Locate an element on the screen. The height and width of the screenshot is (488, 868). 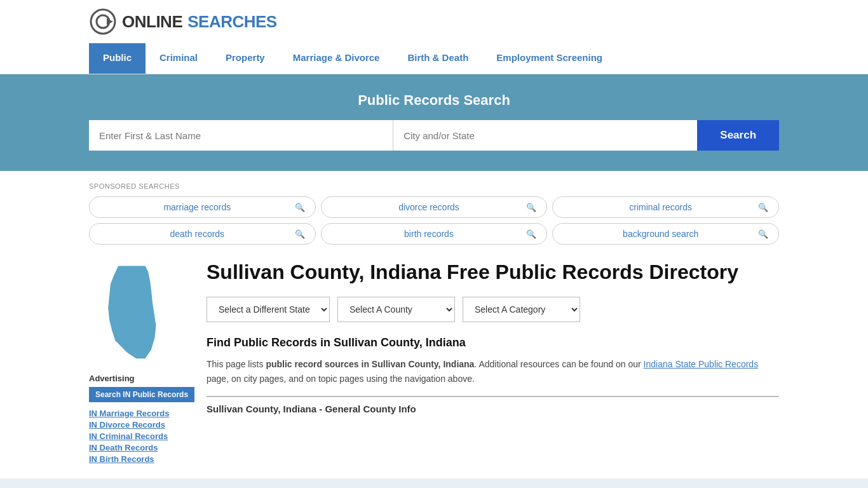
sponsored-marriage: marriage records 🔍 is located at coordinates (202, 207).